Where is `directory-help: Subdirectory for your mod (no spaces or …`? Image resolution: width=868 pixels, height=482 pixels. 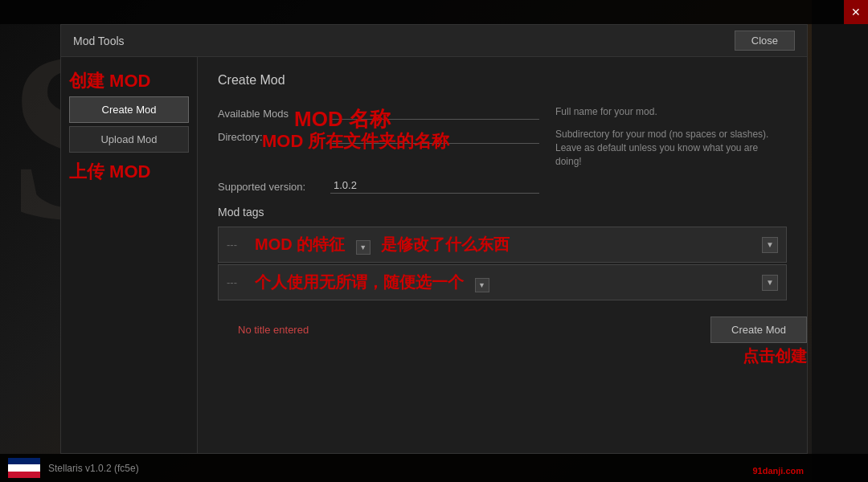 directory-help: Subdirectory for your mod (no spaces or … is located at coordinates (671, 148).